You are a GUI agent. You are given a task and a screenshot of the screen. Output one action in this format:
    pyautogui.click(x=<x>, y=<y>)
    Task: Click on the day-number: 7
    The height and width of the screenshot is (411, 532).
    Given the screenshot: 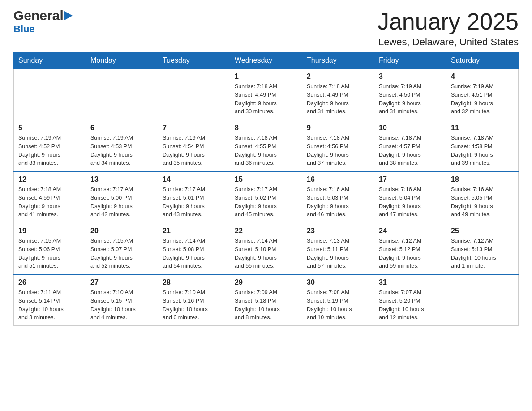 What is the action you would take?
    pyautogui.click(x=194, y=128)
    